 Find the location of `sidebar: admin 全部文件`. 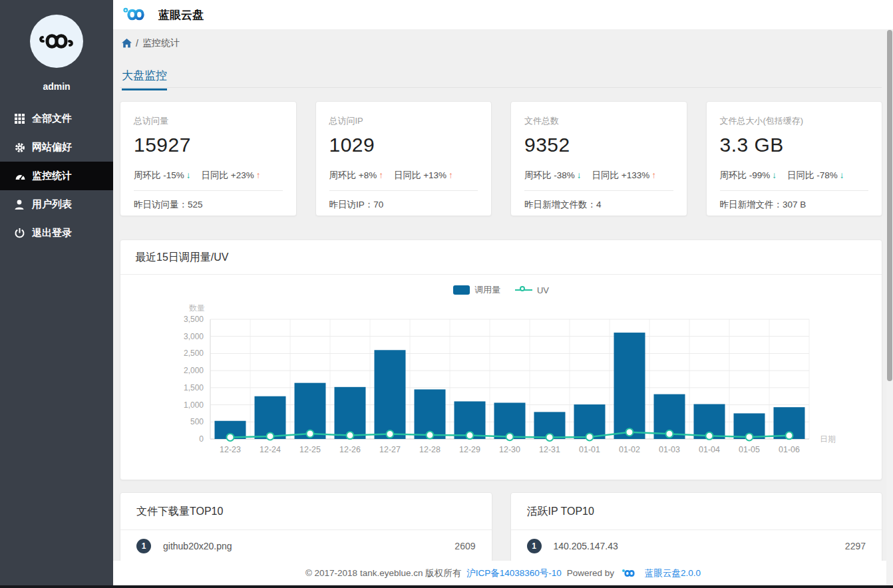

sidebar: admin 全部文件 is located at coordinates (57, 294).